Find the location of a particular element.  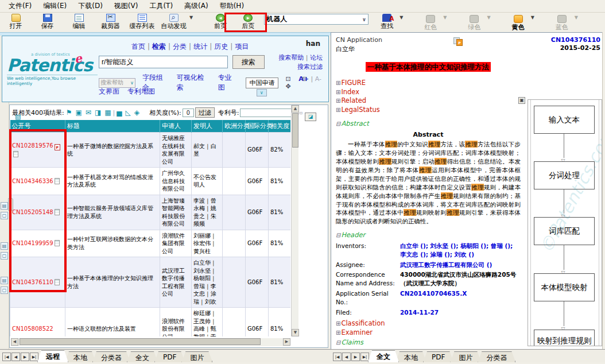

visual-search-link: 可视化检索 is located at coordinates (194, 83).